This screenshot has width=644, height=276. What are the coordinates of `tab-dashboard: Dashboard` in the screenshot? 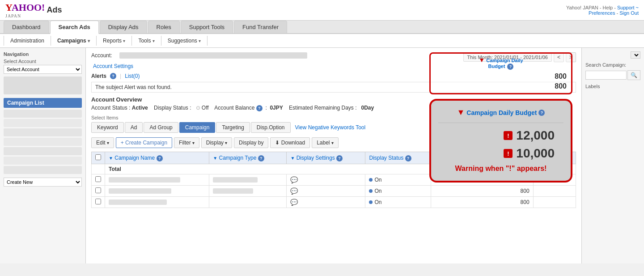 It's located at (26, 27).